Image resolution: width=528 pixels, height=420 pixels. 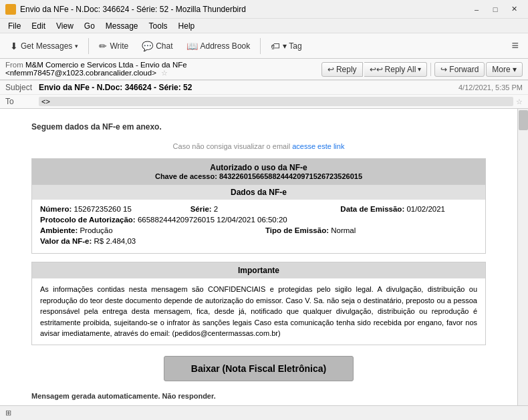 I want to click on statusbar: ⊞, so click(x=264, y=413).